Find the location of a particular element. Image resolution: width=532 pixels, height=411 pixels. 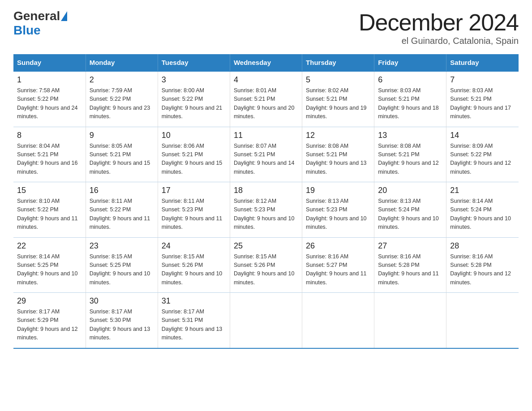

calendar-week-row: 29Sunrise: 8:17 AMSunset: 5:29 PMDayligh… is located at coordinates (266, 321).